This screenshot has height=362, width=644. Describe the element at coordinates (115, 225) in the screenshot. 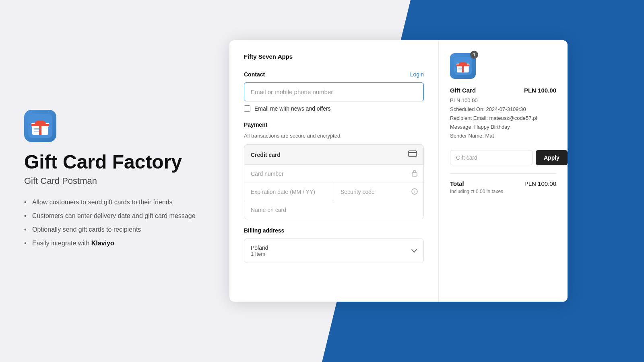

I see `feature-list: Allow customers to send gift cards to th…` at that location.